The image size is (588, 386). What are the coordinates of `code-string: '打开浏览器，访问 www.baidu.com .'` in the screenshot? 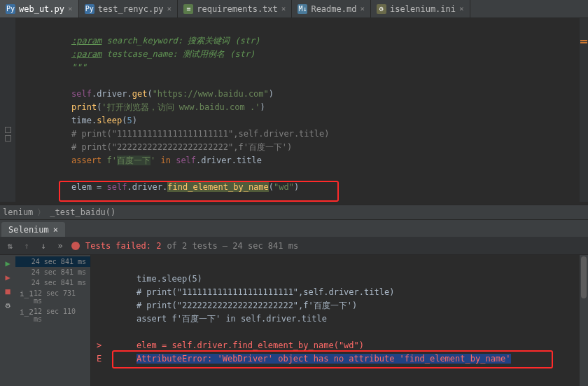 It's located at (181, 107).